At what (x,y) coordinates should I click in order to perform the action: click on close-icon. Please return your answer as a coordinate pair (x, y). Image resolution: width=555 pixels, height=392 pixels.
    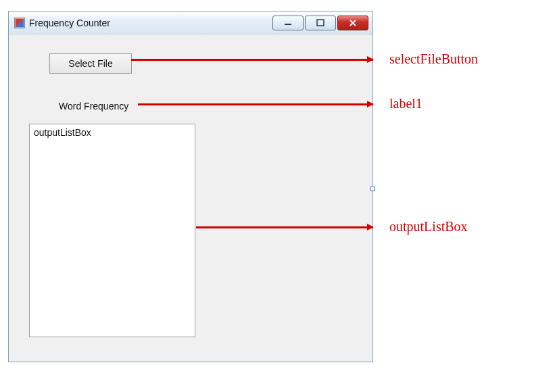
    Looking at the image, I should click on (353, 23).